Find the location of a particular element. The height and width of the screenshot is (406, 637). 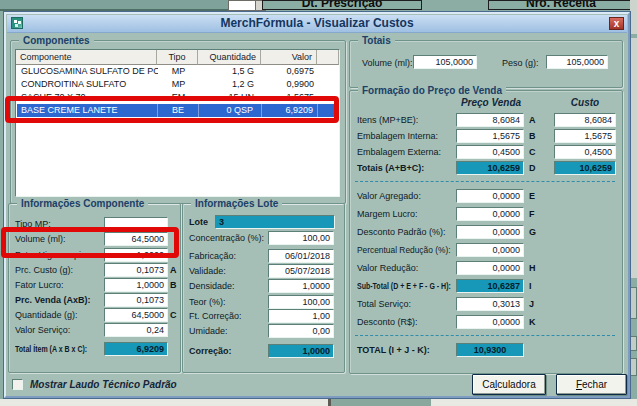

row-label: Desconto (R$): is located at coordinates (388, 322).